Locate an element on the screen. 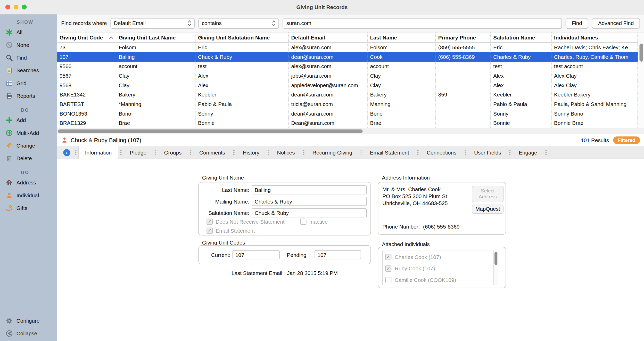 The image size is (644, 341). column-header-giving-unit-last-name: Giving Unit Last Name is located at coordinates (156, 37).